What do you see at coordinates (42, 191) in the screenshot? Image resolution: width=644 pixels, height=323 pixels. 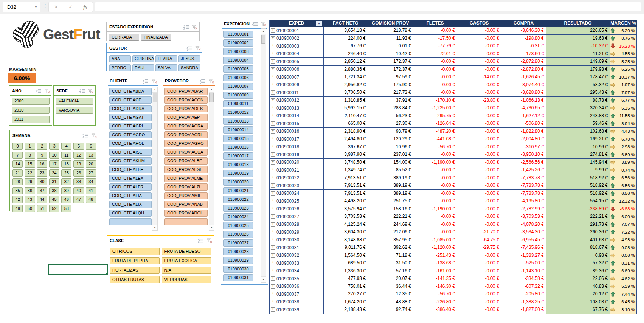 I see `semana-item-37: 37` at bounding box center [42, 191].